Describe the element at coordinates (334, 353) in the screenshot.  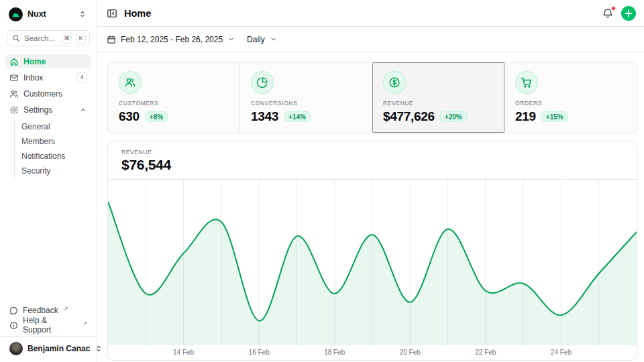
I see `x-tick-label: 18 Feb` at that location.